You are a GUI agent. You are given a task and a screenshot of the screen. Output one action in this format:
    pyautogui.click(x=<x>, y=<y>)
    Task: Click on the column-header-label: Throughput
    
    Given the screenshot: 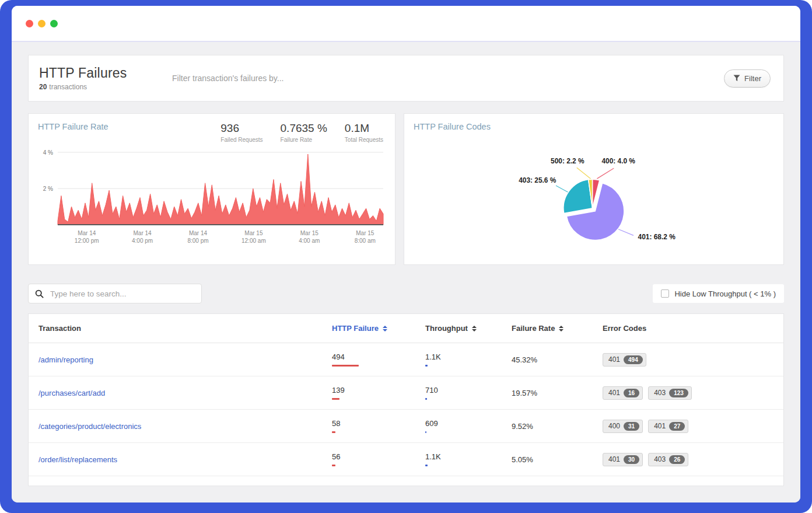 What is the action you would take?
    pyautogui.click(x=447, y=328)
    